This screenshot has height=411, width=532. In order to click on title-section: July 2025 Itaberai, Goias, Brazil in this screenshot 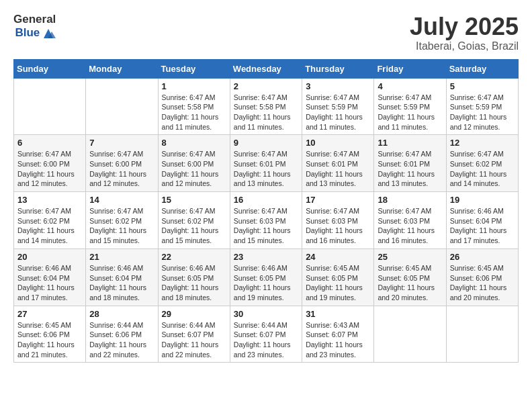, I will do `click(464, 33)`.